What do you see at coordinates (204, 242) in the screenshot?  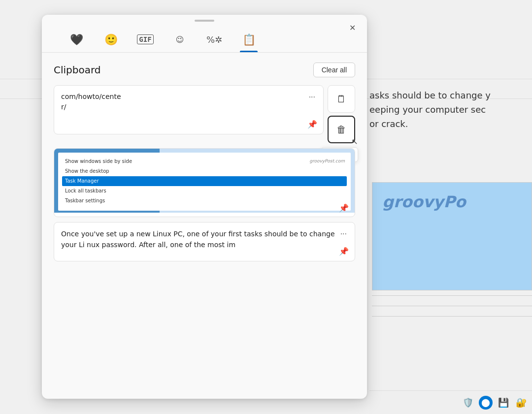 I see `clipboard-item-longtext: Once you've set up a new Linux PC, one o…` at bounding box center [204, 242].